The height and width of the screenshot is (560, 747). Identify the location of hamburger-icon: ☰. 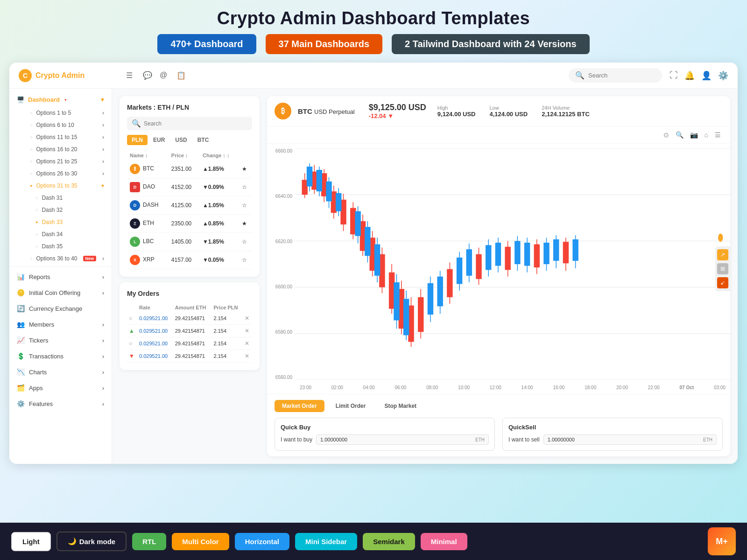
(131, 76).